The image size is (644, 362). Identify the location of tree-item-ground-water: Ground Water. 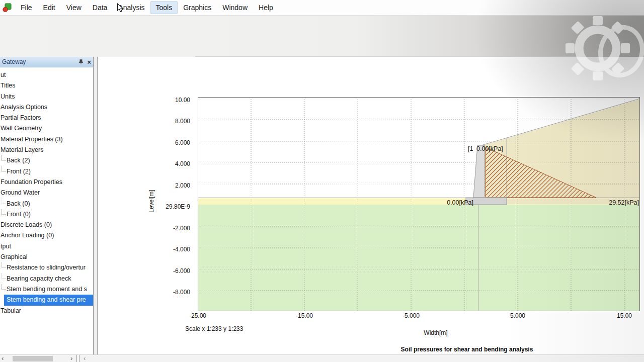
(46, 193).